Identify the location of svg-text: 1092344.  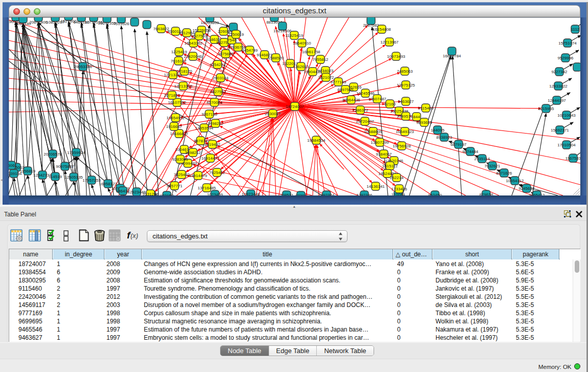
(326, 194).